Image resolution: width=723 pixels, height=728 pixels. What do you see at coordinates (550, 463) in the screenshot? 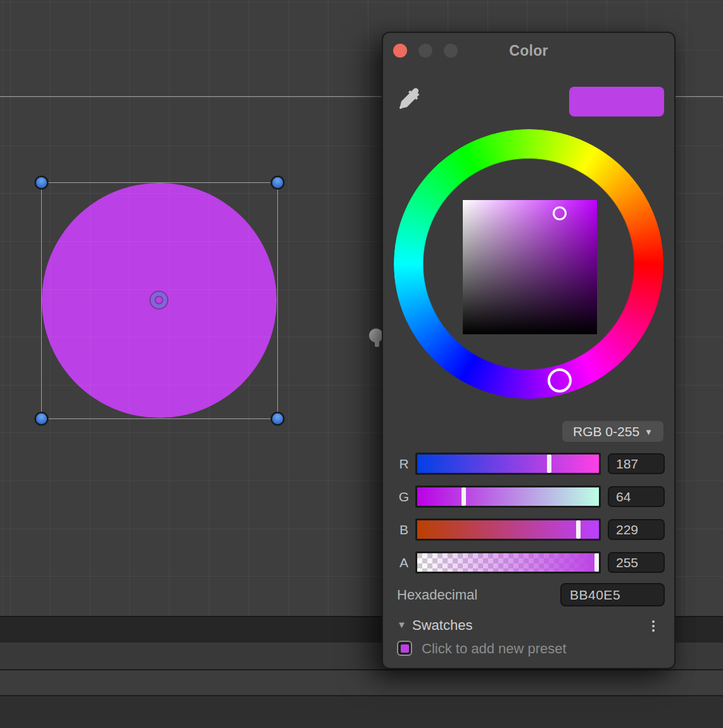
I see `r-slider-handle` at bounding box center [550, 463].